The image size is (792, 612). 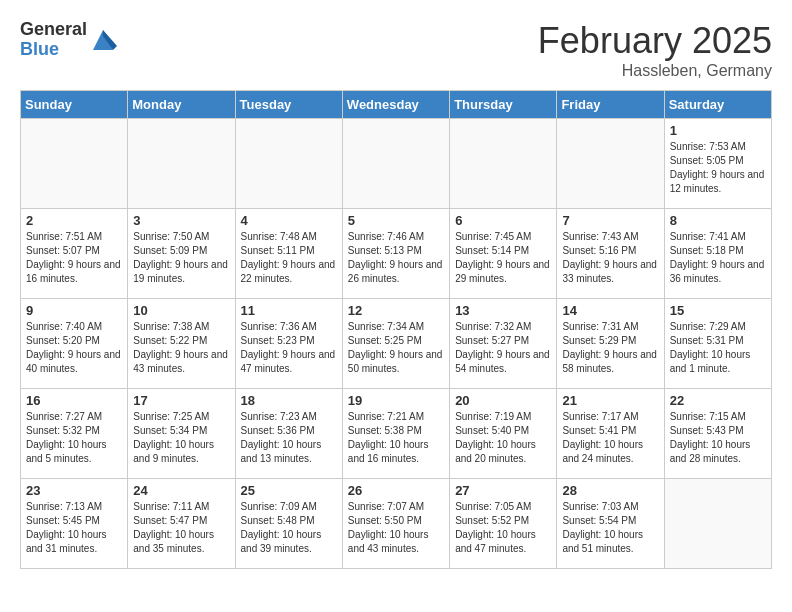 What do you see at coordinates (503, 438) in the screenshot?
I see `day-info: Sunrise: 7:19 AM Sunset: 5:40 PM Dayligh…` at bounding box center [503, 438].